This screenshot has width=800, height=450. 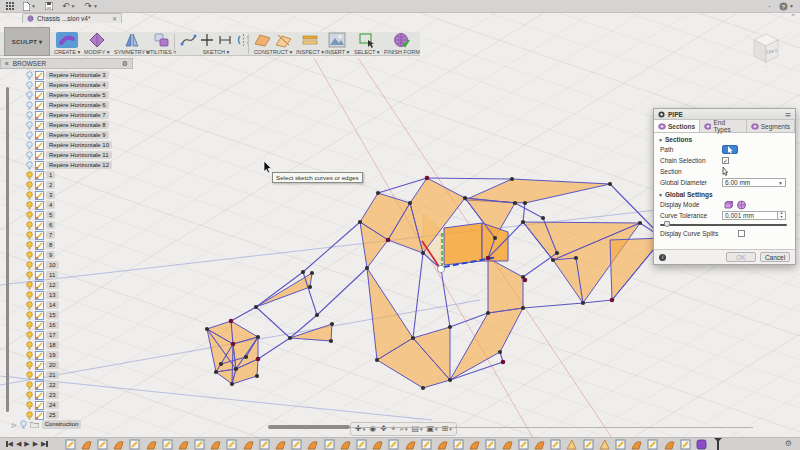 I want to click on path-select-button, so click(x=730, y=150).